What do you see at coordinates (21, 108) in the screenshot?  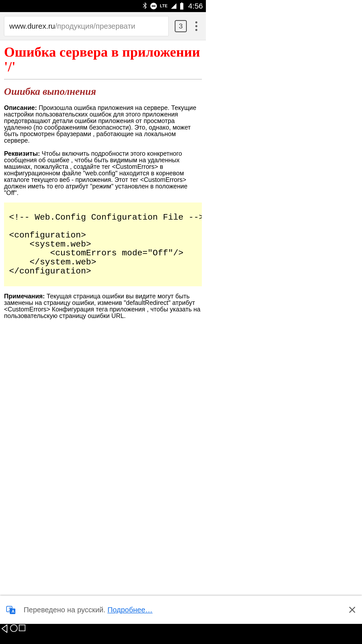 I see `description-label: Описание:` at bounding box center [21, 108].